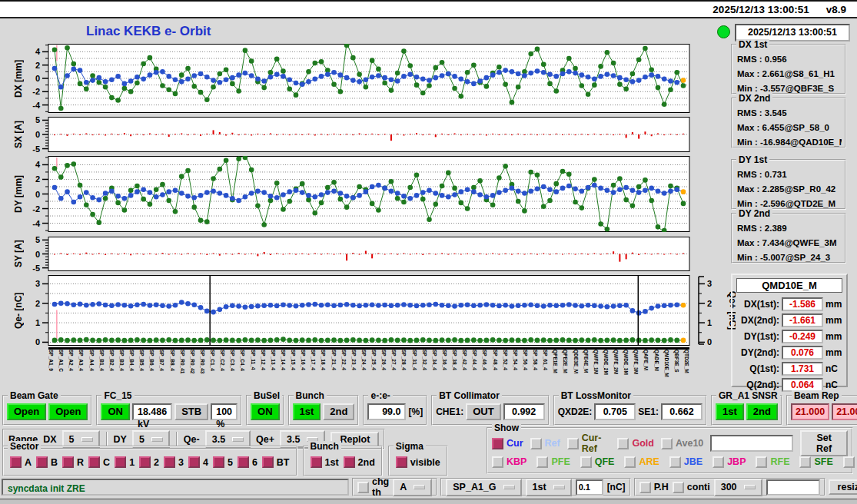  I want to click on device-select-group: SP_A1_G 1st [nC], so click(535, 487).